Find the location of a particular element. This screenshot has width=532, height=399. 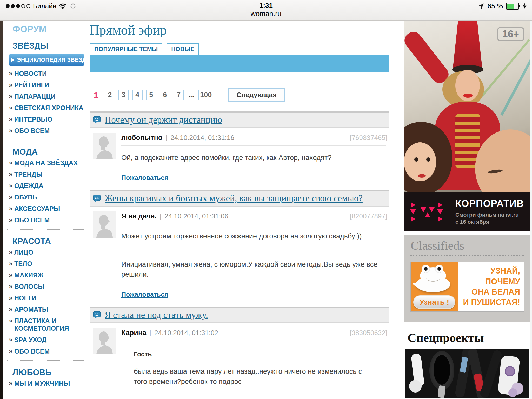

gadget-shape is located at coordinates (510, 371).